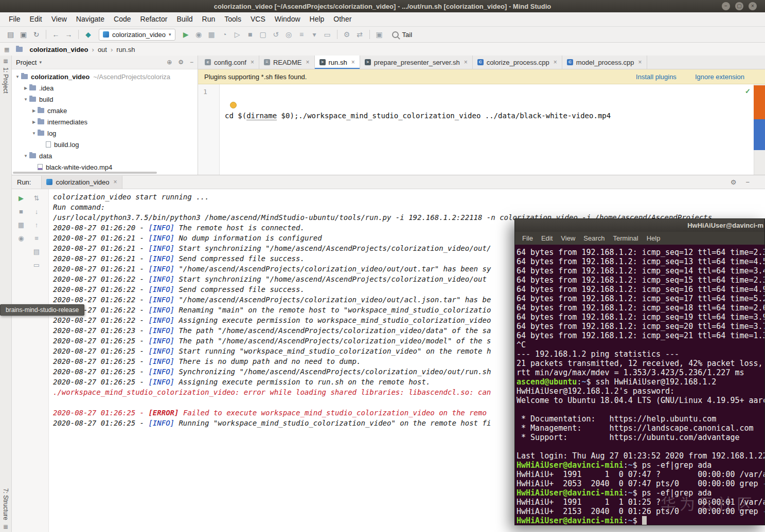  What do you see at coordinates (105, 122) in the screenshot?
I see `tree-item-intermediates: ▶intermediates` at bounding box center [105, 122].